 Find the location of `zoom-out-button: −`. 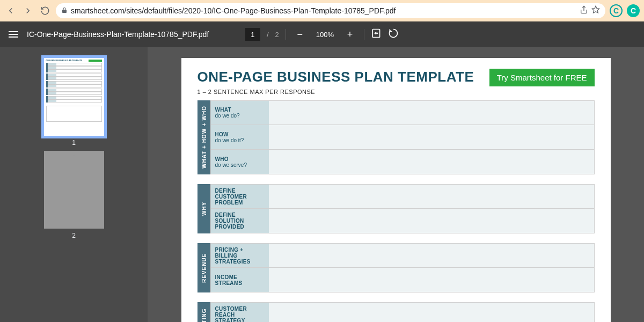

zoom-out-button: − is located at coordinates (300, 34).